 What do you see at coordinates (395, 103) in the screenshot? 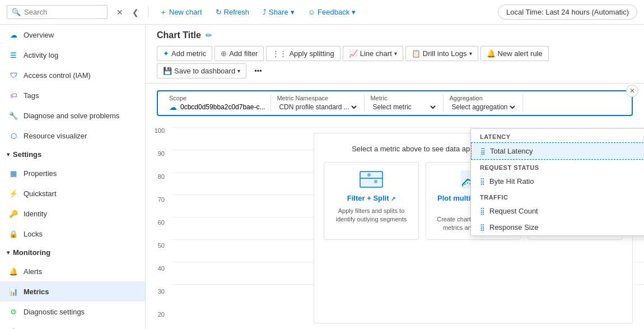
I see `metric-row: Scope ☁ 0cbcd0d59bba2c0d7bae-c... Metric…` at bounding box center [395, 103].